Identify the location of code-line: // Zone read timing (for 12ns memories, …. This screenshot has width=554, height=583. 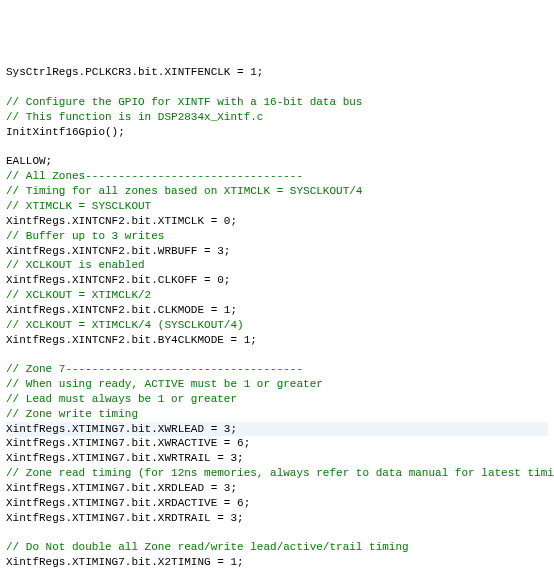
(280, 473).